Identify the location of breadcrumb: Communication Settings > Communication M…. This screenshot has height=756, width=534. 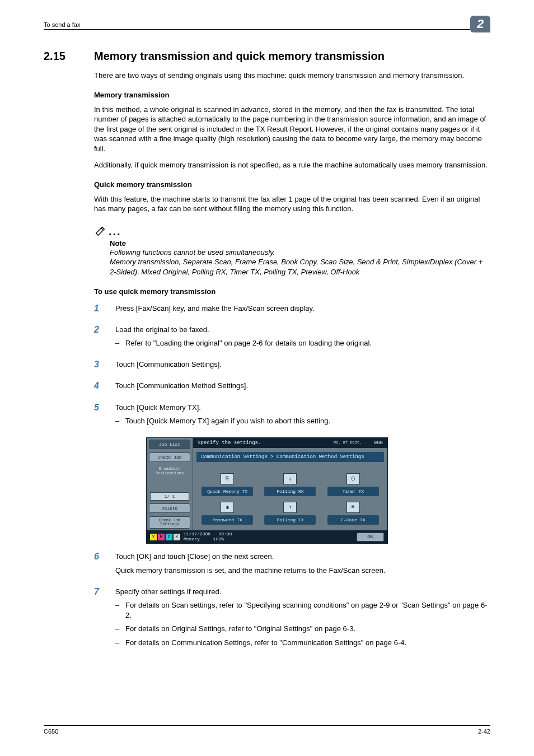
(290, 457).